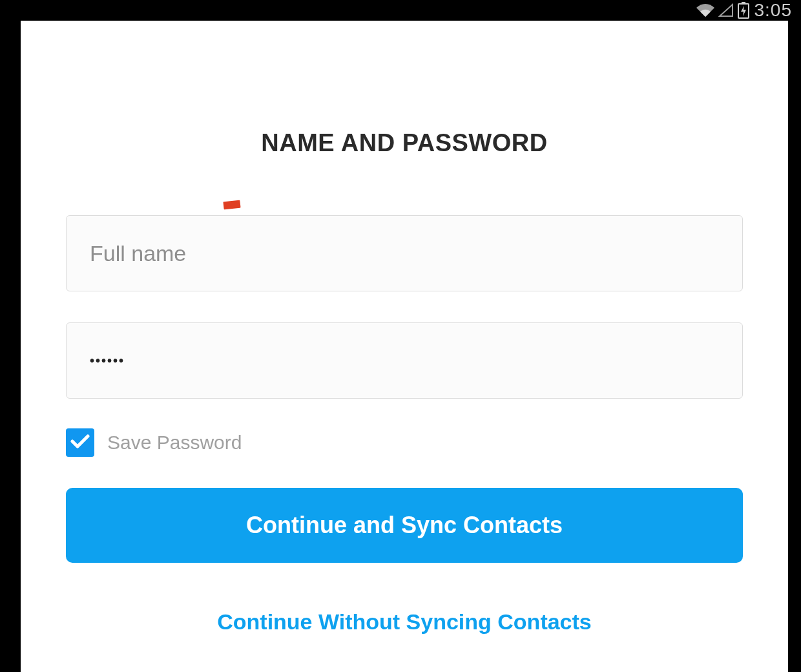 This screenshot has width=801, height=672. What do you see at coordinates (404, 253) in the screenshot?
I see `full-name-input` at bounding box center [404, 253].